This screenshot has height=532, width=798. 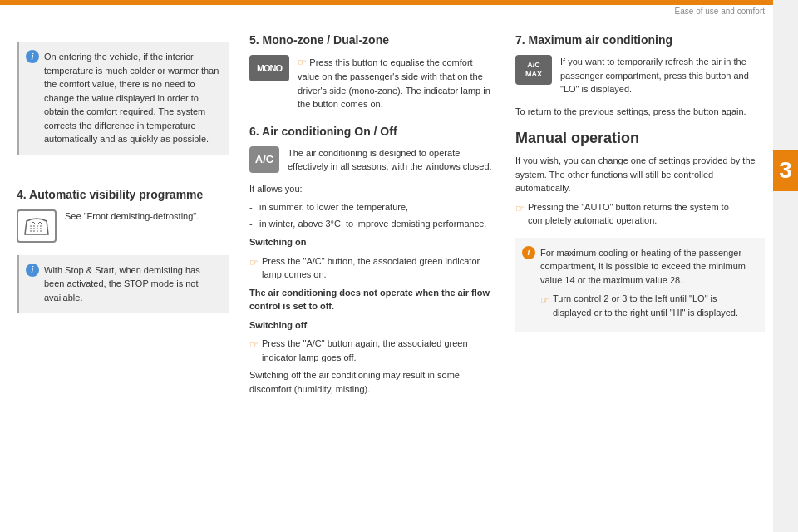 What do you see at coordinates (640, 175) in the screenshot?
I see `manual-op-intro: If you wish, you can change one of setti…` at bounding box center [640, 175].